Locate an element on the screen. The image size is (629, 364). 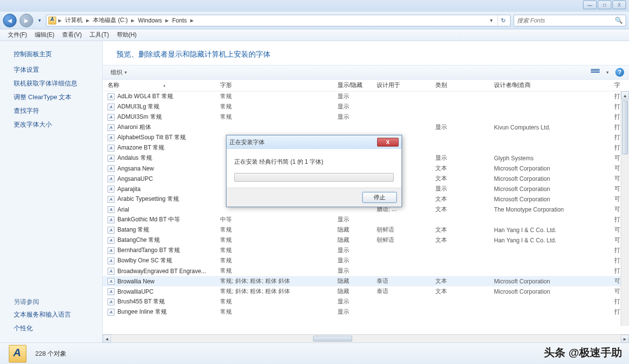
history-dropdown: ▼ is located at coordinates (40, 21).